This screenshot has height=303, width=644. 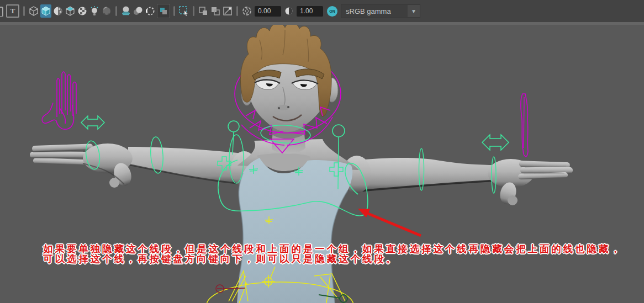 I want to click on checker-material-sphere-icon, so click(x=82, y=11).